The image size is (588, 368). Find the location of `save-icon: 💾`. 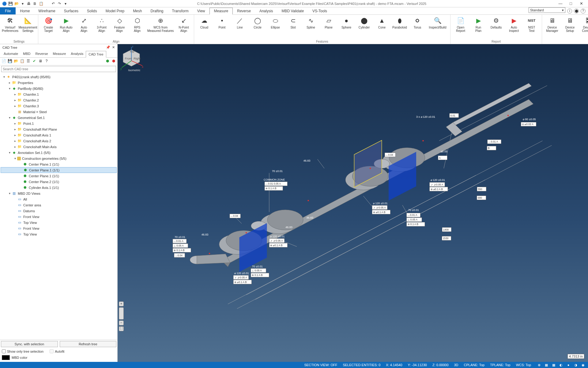

save-icon: 💾 is located at coordinates (10, 61).